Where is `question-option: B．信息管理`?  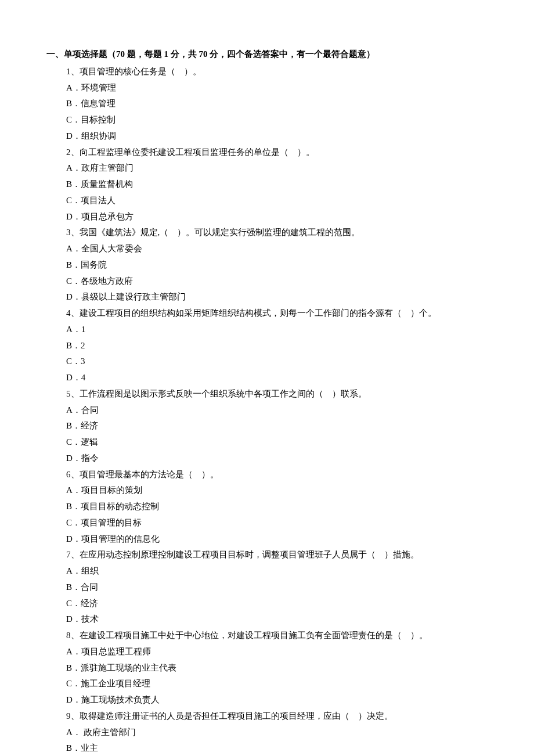 question-option: B．信息管理 is located at coordinates (277, 104).